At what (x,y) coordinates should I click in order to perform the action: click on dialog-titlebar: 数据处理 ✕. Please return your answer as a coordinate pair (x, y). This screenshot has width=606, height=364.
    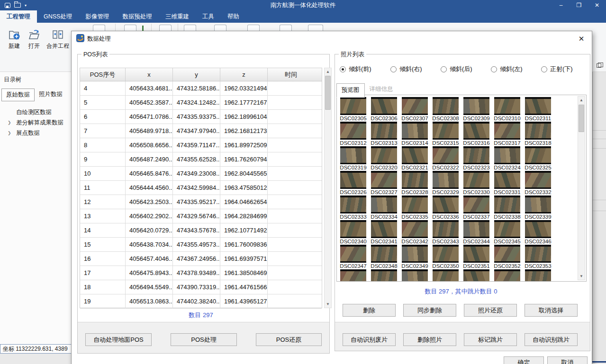
    Looking at the image, I should click on (332, 38).